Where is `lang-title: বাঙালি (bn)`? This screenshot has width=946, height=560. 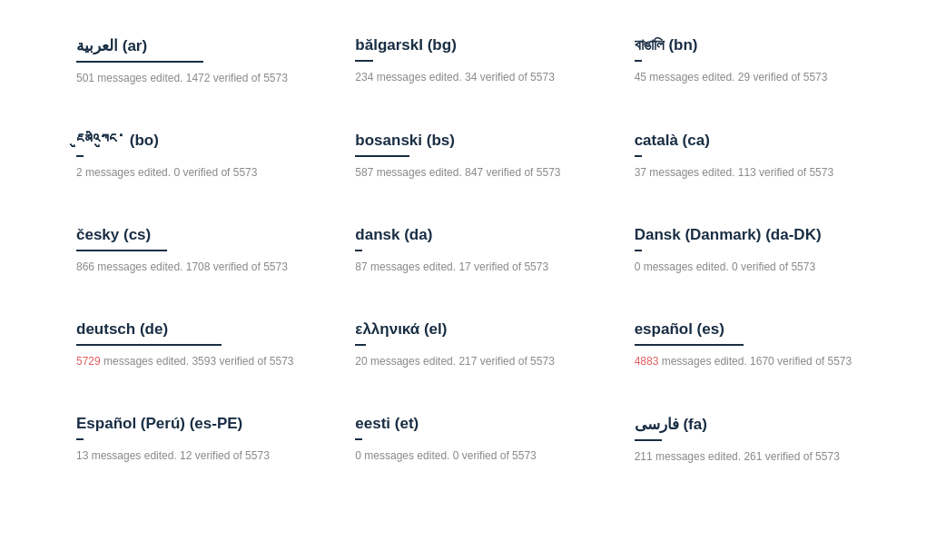 lang-title: বাঙালি (bn) is located at coordinates (752, 45).